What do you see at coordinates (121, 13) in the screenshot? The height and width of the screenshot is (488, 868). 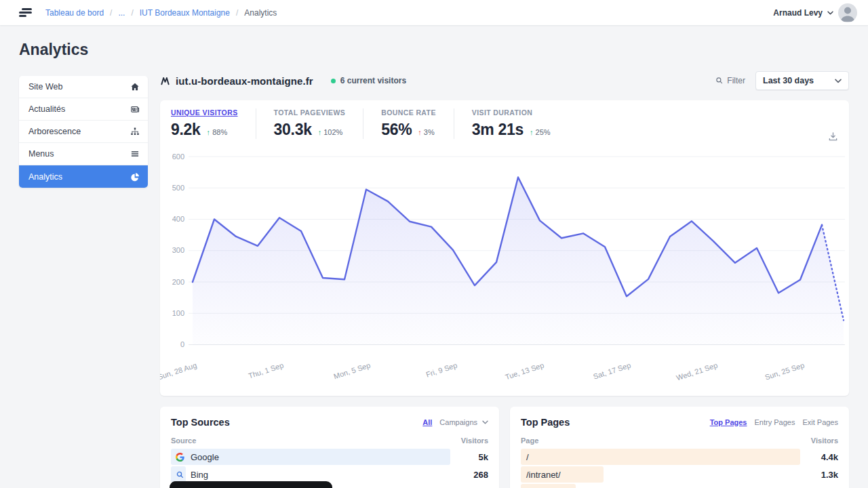 I see `breadcrumb-ellipsis: ...` at bounding box center [121, 13].